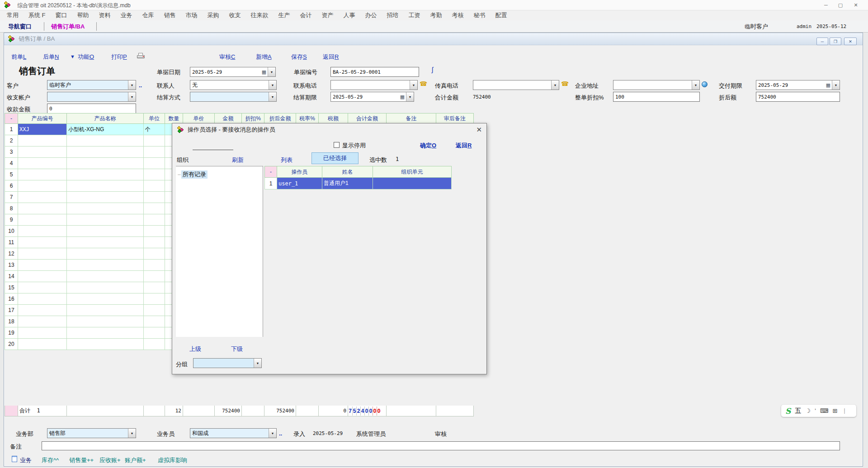  Describe the element at coordinates (358, 184) in the screenshot. I see `dialog-grid-row: 1user_1普通用户1` at that location.